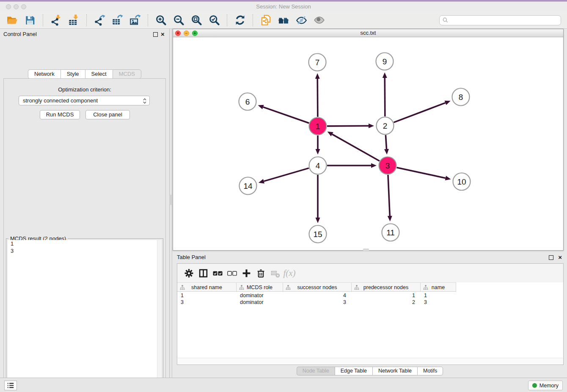 This screenshot has height=392, width=567. Describe the element at coordinates (261, 273) in the screenshot. I see `delete-column-trash-icon` at that location.